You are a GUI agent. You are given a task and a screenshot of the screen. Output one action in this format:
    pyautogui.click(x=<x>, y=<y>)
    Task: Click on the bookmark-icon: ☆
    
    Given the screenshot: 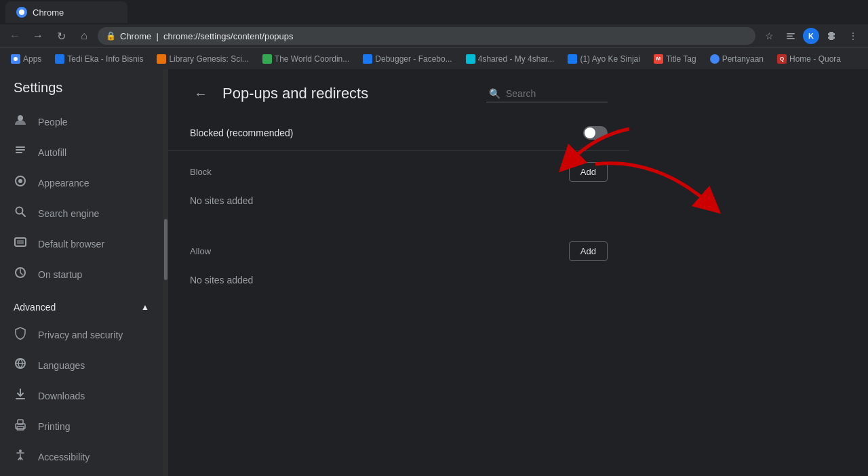 What is the action you would take?
    pyautogui.click(x=769, y=36)
    